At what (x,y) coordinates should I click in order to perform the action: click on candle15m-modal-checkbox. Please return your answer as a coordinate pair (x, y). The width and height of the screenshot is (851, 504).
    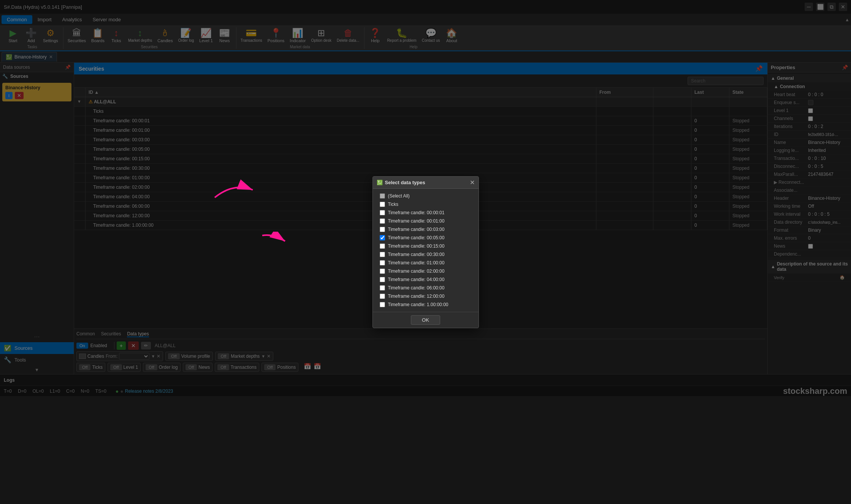
    Looking at the image, I should click on (382, 246).